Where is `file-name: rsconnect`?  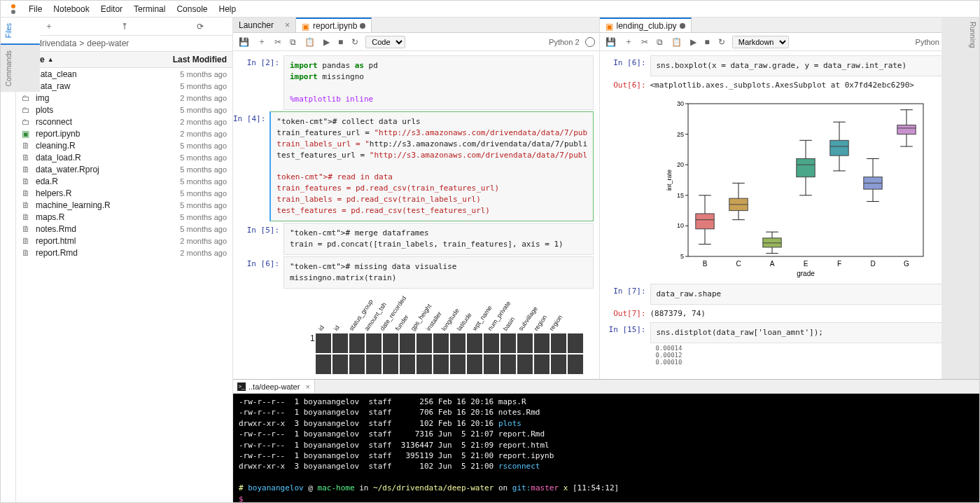
file-name: rsconnect is located at coordinates (97, 122).